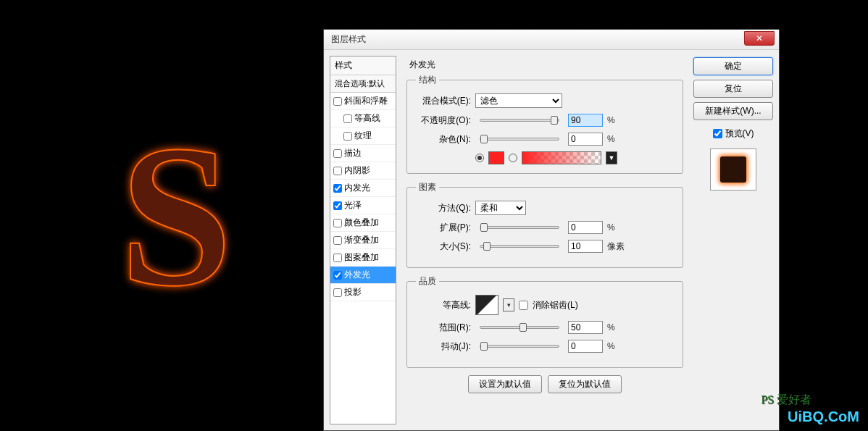 The image size is (868, 431). What do you see at coordinates (363, 258) in the screenshot?
I see `style-item-9: 图案叠加` at bounding box center [363, 258].